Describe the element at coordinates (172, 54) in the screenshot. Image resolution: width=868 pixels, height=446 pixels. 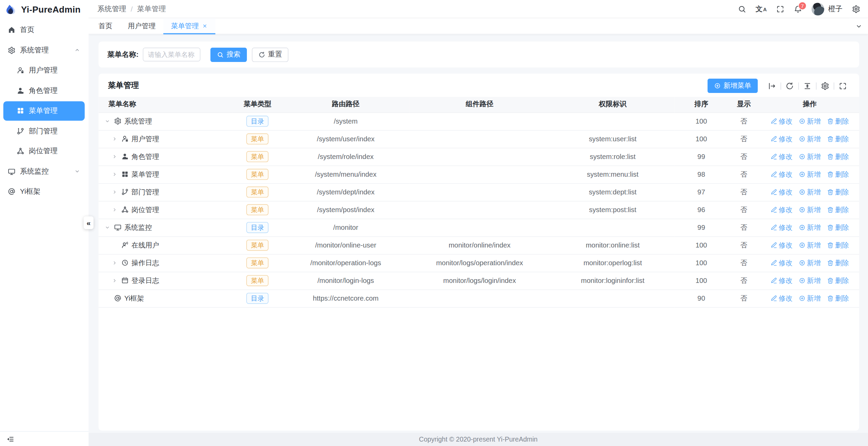
I see `menu-name-input` at that location.